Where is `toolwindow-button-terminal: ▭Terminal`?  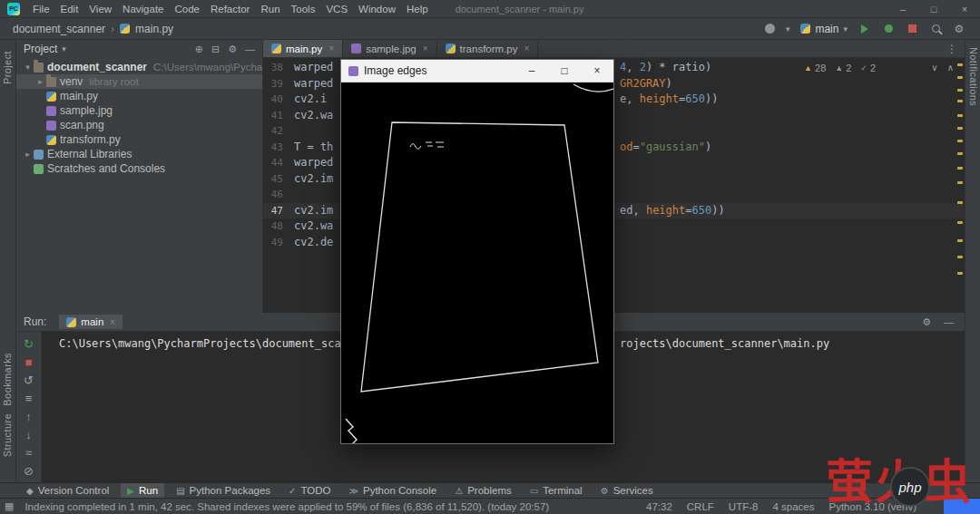
toolwindow-button-terminal: ▭Terminal is located at coordinates (556, 491).